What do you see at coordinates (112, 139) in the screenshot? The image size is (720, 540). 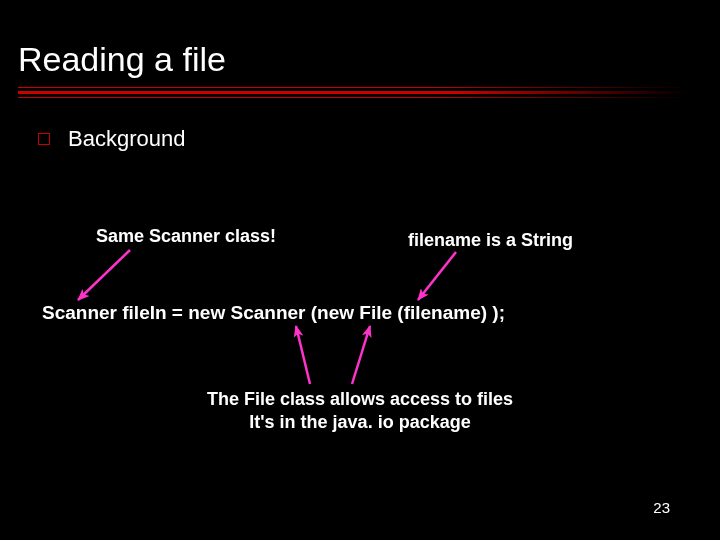 I see `bullet-item: Background` at bounding box center [112, 139].